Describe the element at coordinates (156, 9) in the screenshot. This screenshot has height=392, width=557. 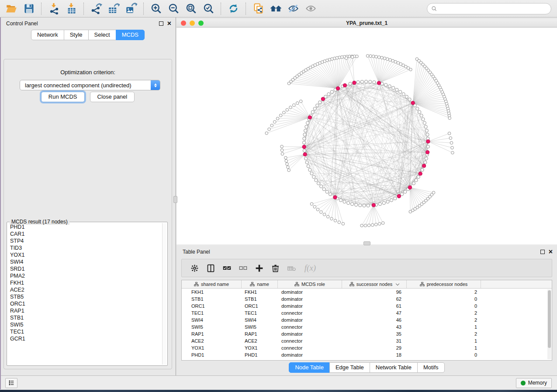
I see `zoom-in-button` at that location.